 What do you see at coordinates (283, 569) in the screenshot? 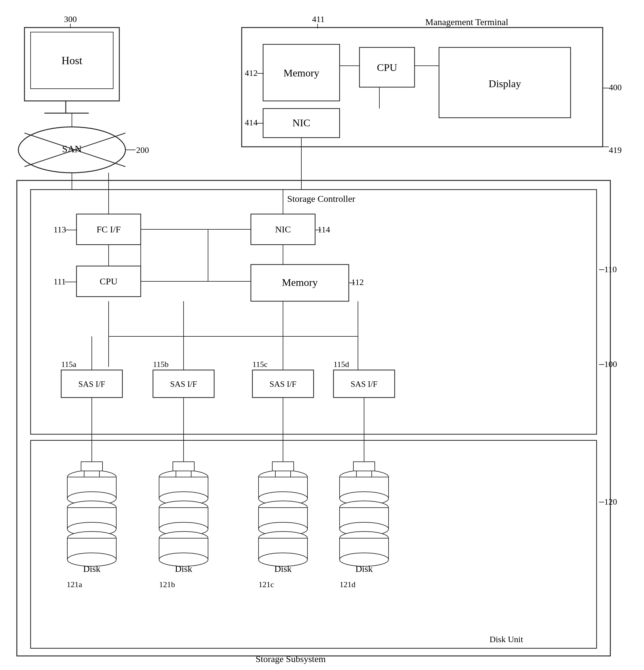
I see `disk-c-label: Disk` at bounding box center [283, 569].